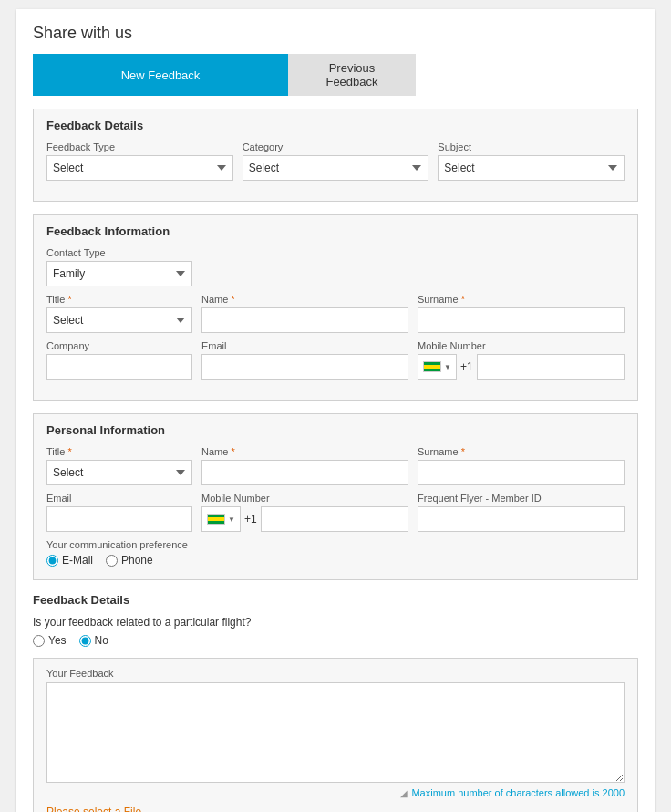 The height and width of the screenshot is (812, 671). Describe the element at coordinates (221, 519) in the screenshot. I see `pi-mobile-flag-dropdown: ▼` at that location.